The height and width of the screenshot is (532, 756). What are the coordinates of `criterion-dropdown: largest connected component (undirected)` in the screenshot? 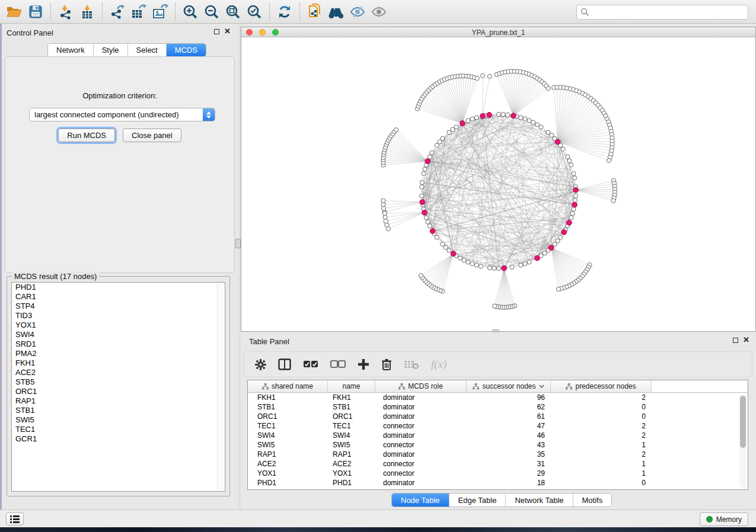 It's located at (122, 115).